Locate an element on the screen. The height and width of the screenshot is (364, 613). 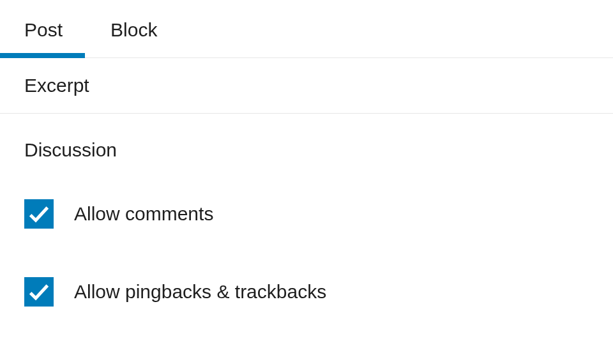
panel-discussion-title: Discussion is located at coordinates (70, 149).